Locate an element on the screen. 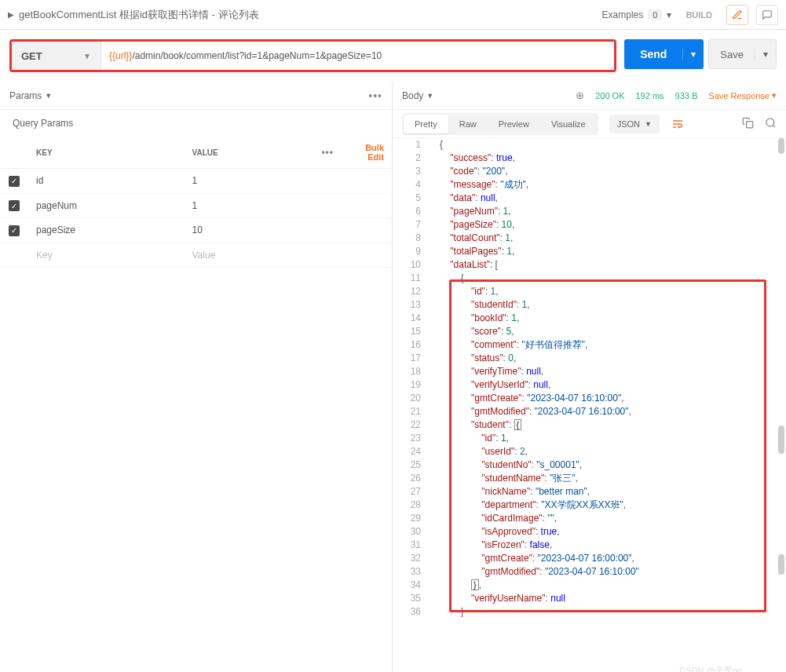 Image resolution: width=786 pixels, height=672 pixels. request-title: getBookCommentList 根据id获取图书详情 - 评论列表 is located at coordinates (139, 15).